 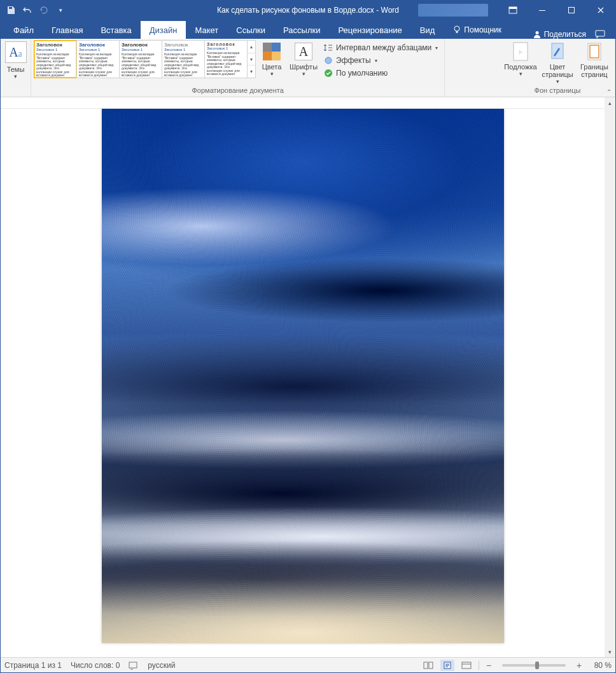 I want to click on page-indicator: Страница 1 из 1, so click(x=33, y=665).